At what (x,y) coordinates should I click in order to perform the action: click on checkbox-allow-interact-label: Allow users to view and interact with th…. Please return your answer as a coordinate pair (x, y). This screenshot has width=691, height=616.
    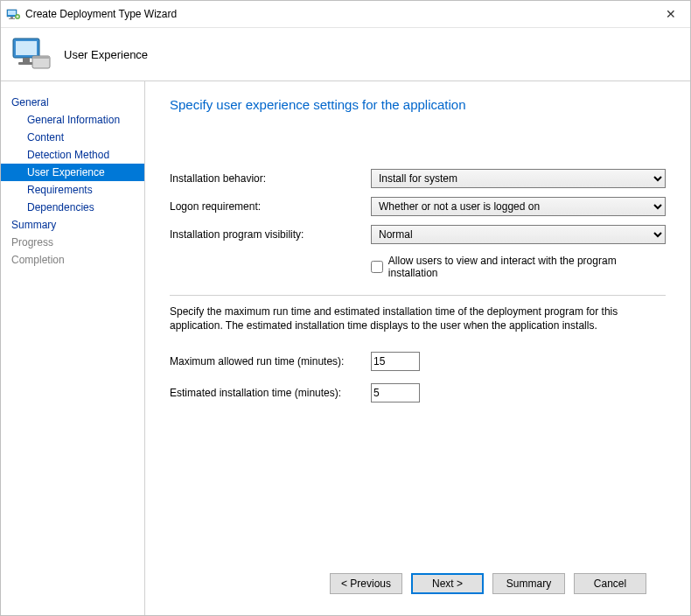
    Looking at the image, I should click on (518, 267).